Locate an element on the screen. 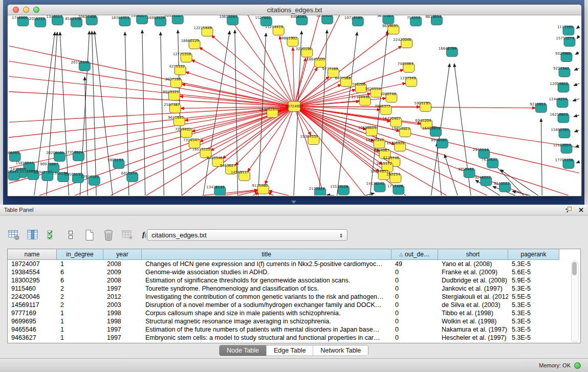 This screenshot has height=372, width=588. table-cell: 5.5E-5 is located at coordinates (534, 297).